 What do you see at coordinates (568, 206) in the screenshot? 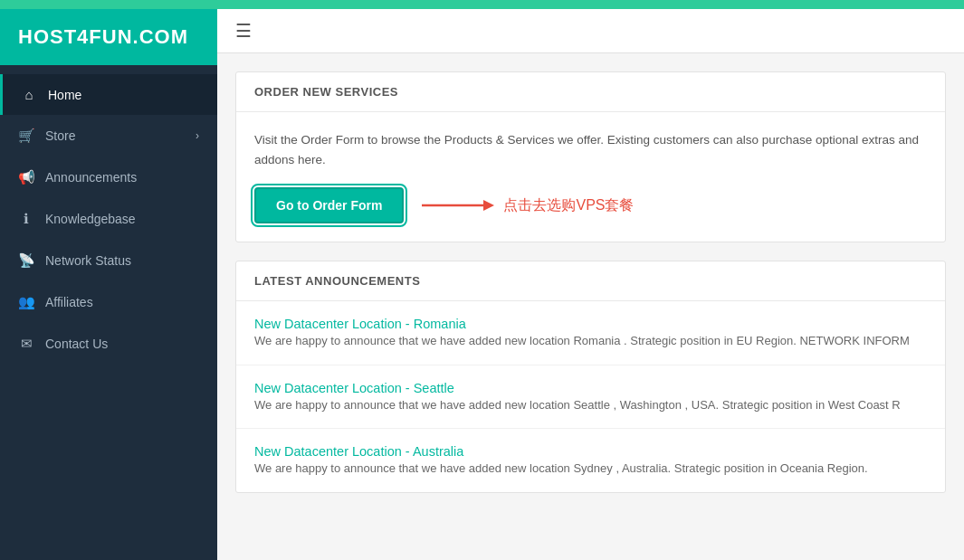
I see `cta-text: 点击去选购VPS套餐` at bounding box center [568, 206].